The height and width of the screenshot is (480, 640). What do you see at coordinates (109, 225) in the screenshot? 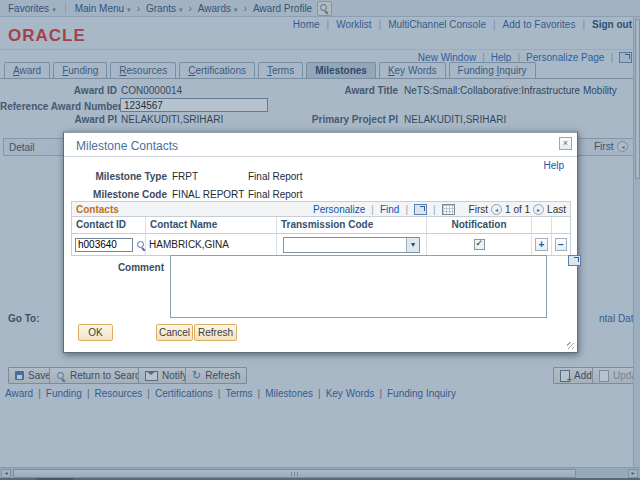
I see `column-header-contact-id: Contact ID` at bounding box center [109, 225].